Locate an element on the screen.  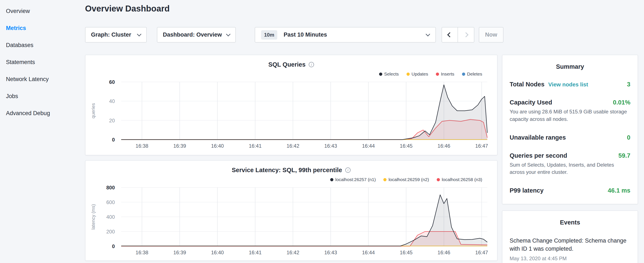
legend-label: Updates is located at coordinates (420, 74).